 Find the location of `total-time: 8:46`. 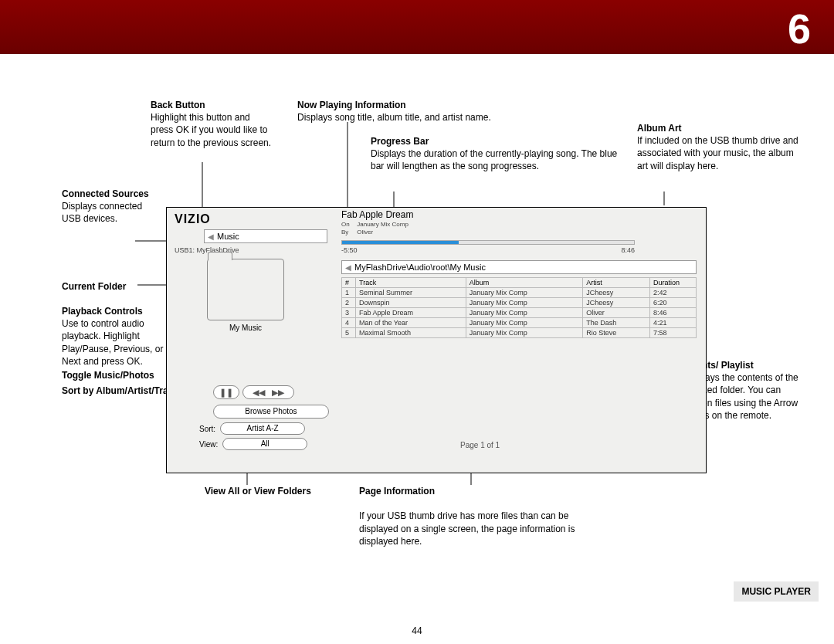

total-time: 8:46 is located at coordinates (628, 250).